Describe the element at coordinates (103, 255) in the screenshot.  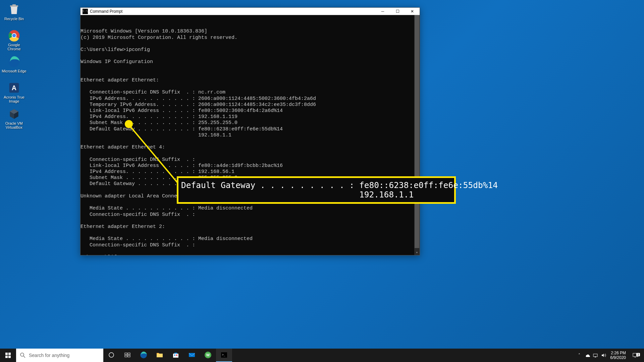
I see `prompt-text: C:\Users\lifew>` at that location.